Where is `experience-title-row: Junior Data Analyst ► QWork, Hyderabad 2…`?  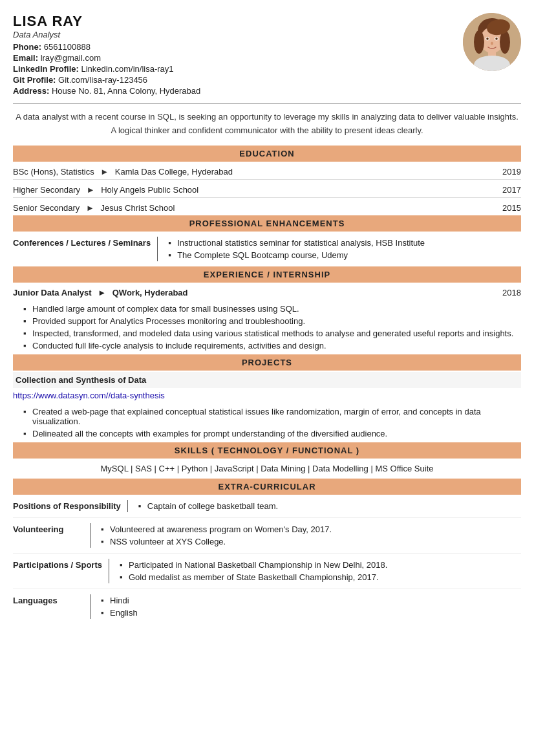 experience-title-row: Junior Data Analyst ► QWork, Hyderabad 2… is located at coordinates (267, 291).